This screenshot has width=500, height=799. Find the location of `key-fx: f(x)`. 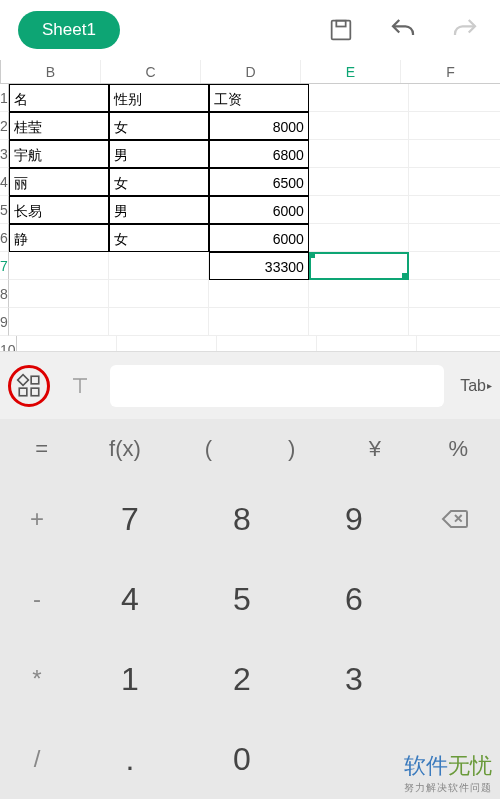

key-fx: f(x) is located at coordinates (124, 449).